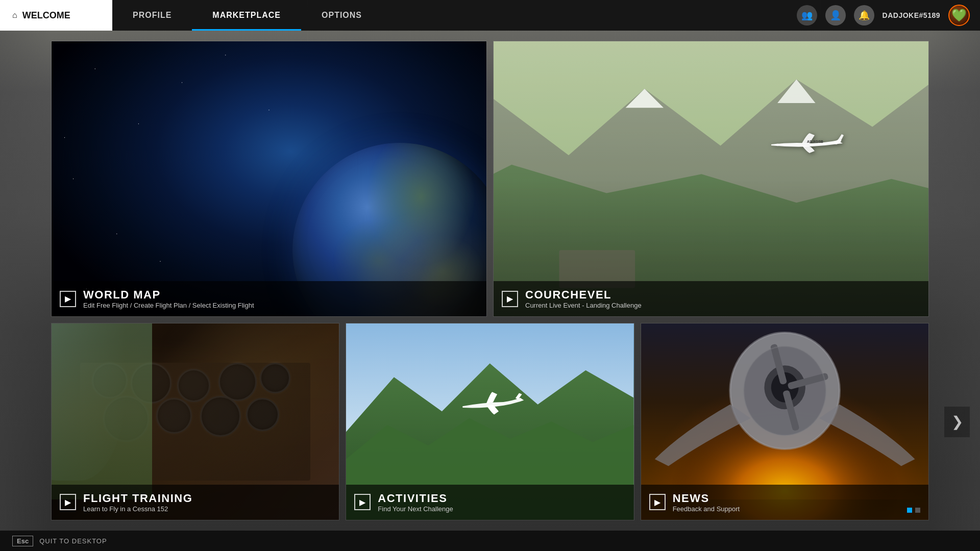 The height and width of the screenshot is (551, 980). Describe the element at coordinates (138, 509) in the screenshot. I see `flight-training-subtitle: Learn to Fly in a Cessna 152` at that location.